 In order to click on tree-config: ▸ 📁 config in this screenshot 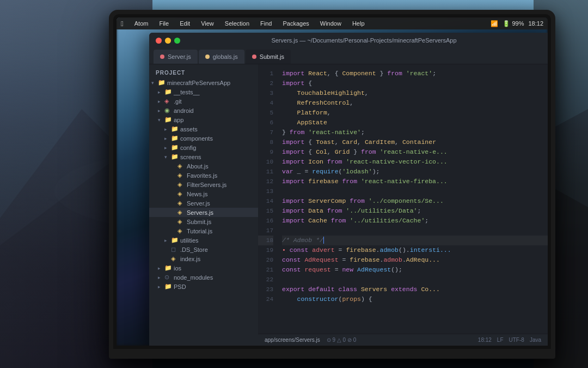, I will do `click(204, 147)`.